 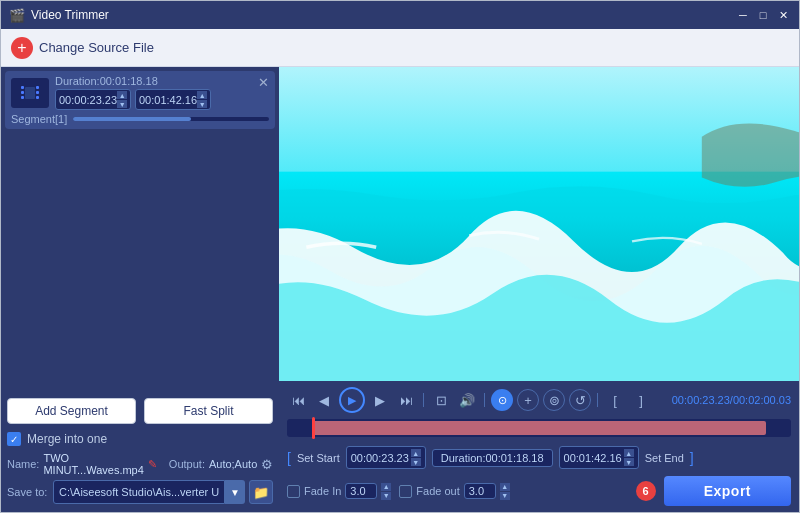 What do you see at coordinates (505, 492) in the screenshot?
I see `fade-out-spinners: ▲ ▼` at bounding box center [505, 492].